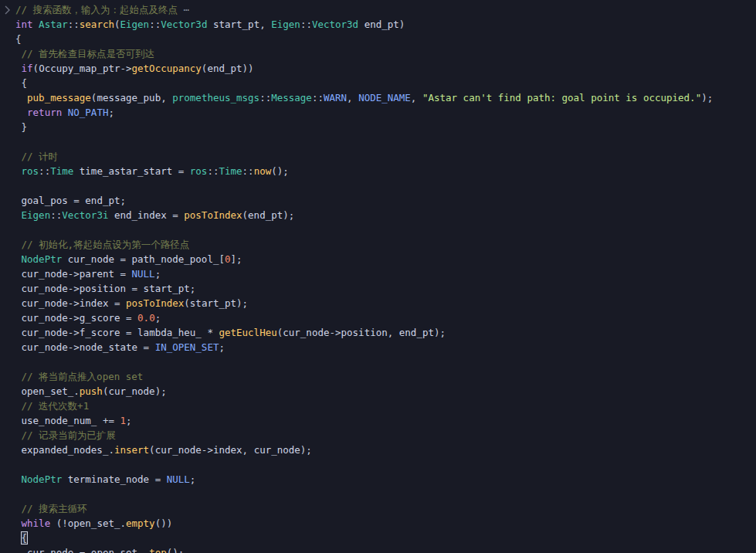 This screenshot has width=756, height=553. I want to click on code-token: ), so click(402, 25).